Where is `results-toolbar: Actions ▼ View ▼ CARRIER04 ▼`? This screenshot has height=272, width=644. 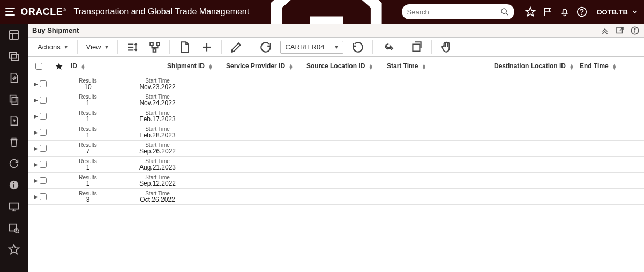 results-toolbar: Actions ▼ View ▼ CARRIER04 ▼ is located at coordinates (336, 47).